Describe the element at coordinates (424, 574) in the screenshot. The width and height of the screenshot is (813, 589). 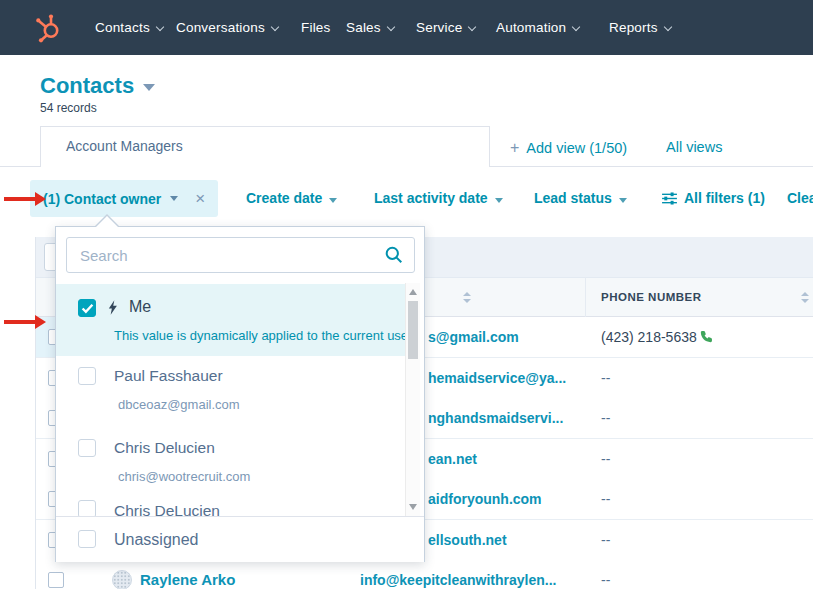
I see `table-row: Raylene Arko info@keepitcleanwithraylen.…` at that location.